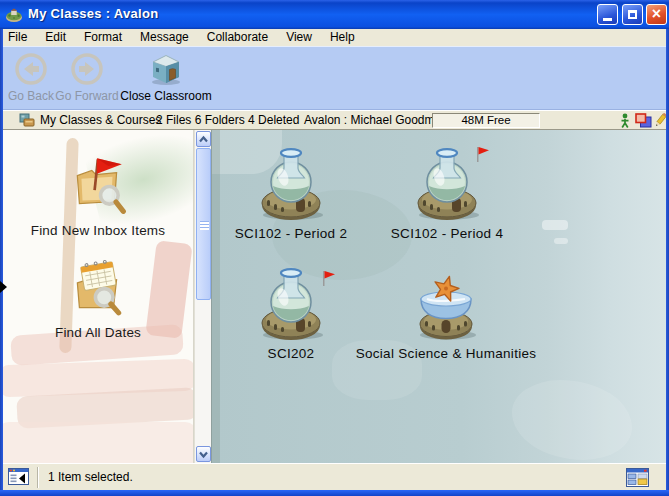 Image resolution: width=669 pixels, height=496 pixels. I want to click on menu-bar: File Edit Format Message Collaborate Vie…, so click(334, 38).